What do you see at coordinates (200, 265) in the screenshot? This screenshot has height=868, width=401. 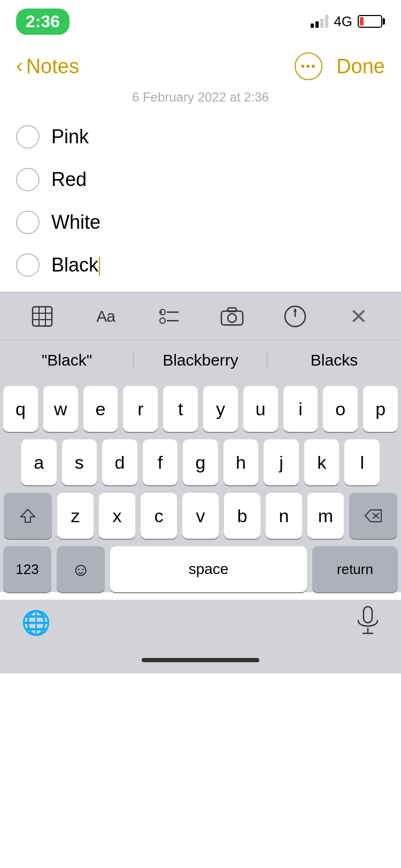 I see `checklist-item-4: Black` at bounding box center [200, 265].